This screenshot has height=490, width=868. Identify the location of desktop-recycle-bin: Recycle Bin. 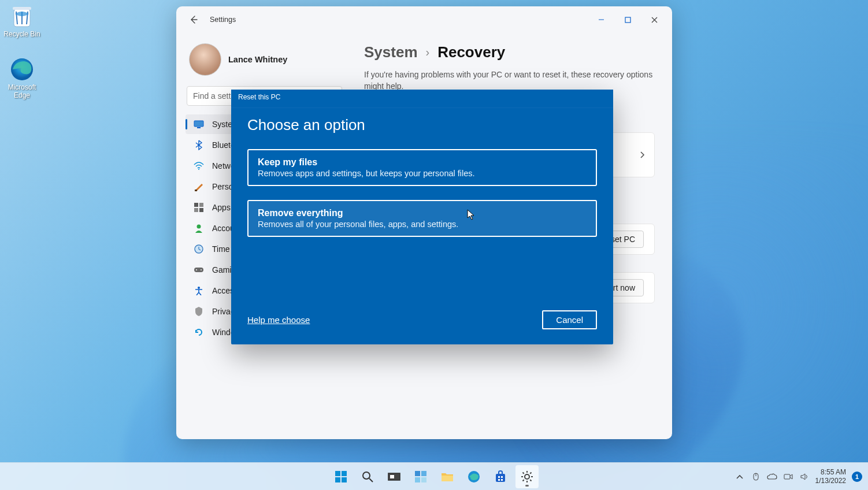
(22, 21).